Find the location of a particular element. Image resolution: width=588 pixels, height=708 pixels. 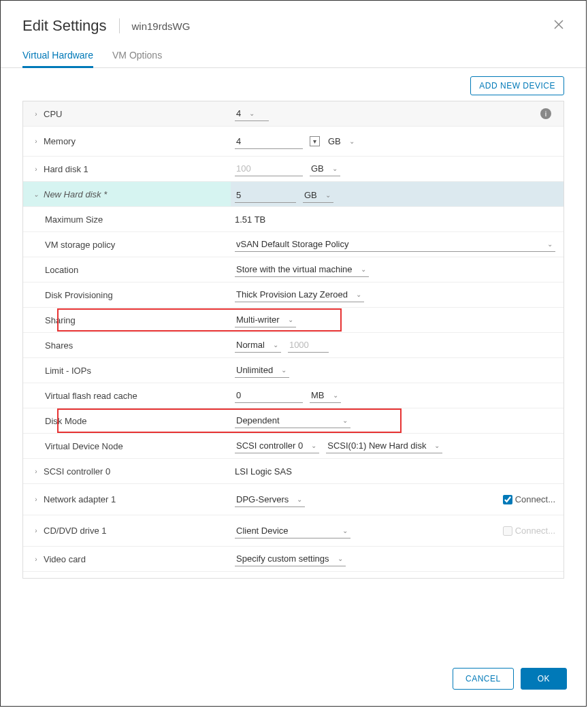

memory-unit-stepper: ▾ is located at coordinates (314, 142).